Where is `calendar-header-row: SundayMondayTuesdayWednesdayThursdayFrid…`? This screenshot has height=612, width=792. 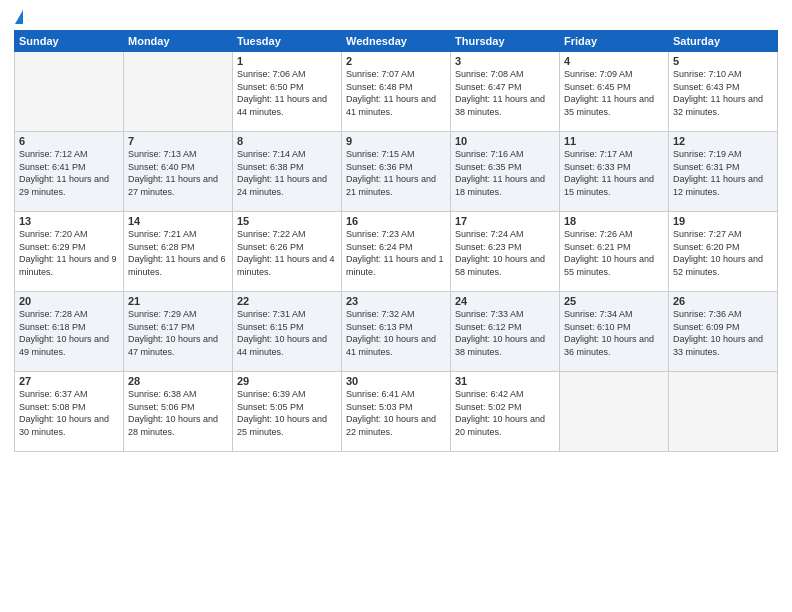
calendar-header-row: SundayMondayTuesdayWednesdayThursdayFrid… is located at coordinates (396, 42).